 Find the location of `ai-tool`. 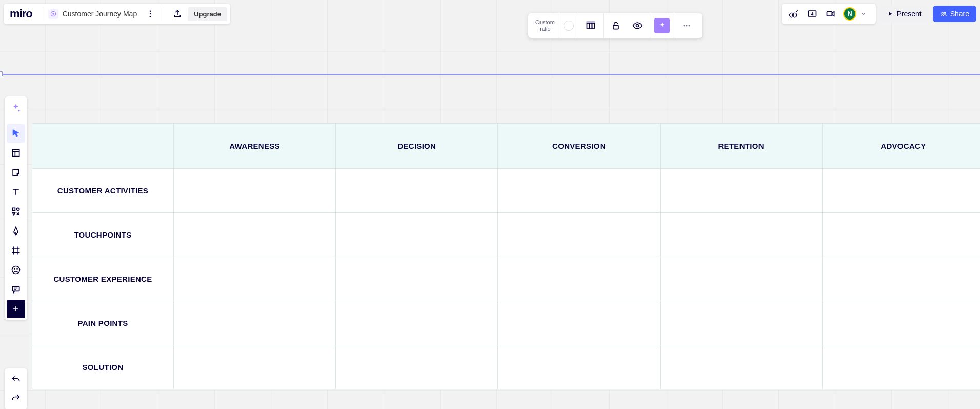

ai-tool is located at coordinates (16, 108).